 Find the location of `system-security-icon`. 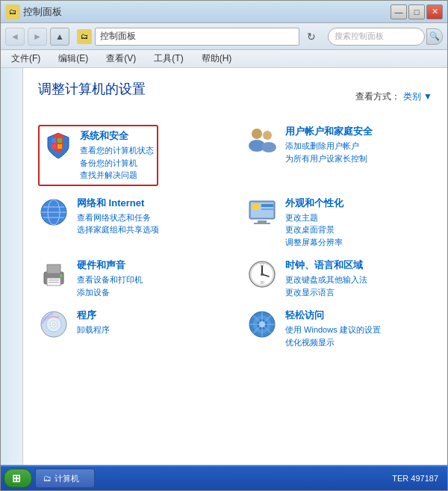

system-security-icon is located at coordinates (58, 145).